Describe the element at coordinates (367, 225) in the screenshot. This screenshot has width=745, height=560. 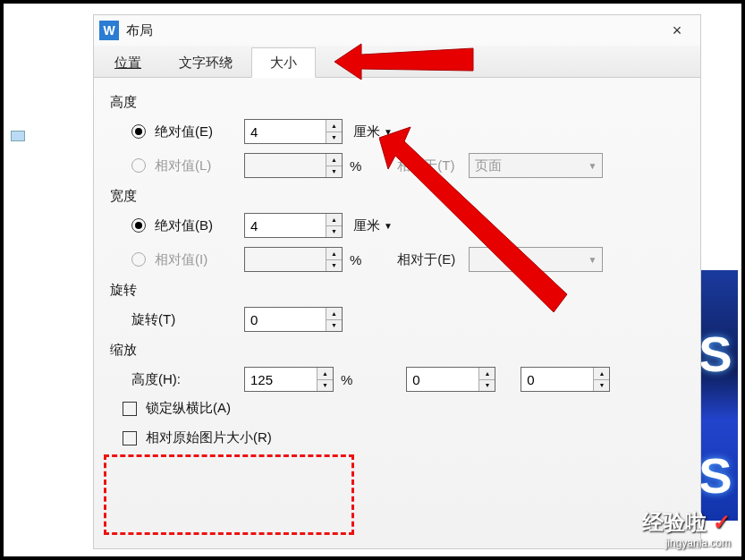
I see `width-unit-label: 厘米` at that location.